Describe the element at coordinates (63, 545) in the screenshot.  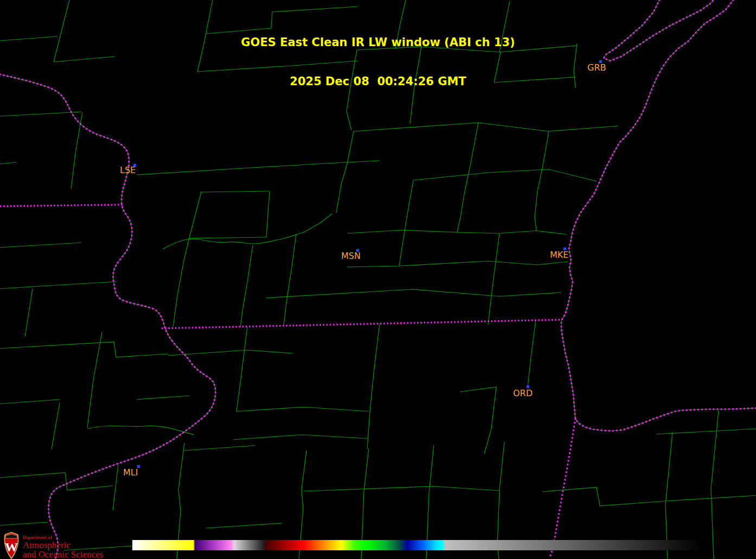
I see `logo-text: Department of Atmospheric and Oceanic Sc…` at that location.